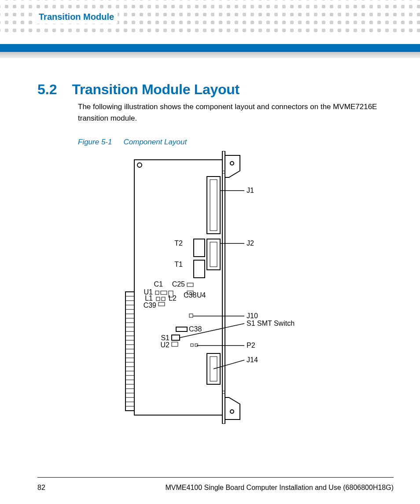 The width and height of the screenshot is (420, 504). What do you see at coordinates (202, 295) in the screenshot?
I see `label-u4: U4` at bounding box center [202, 295].